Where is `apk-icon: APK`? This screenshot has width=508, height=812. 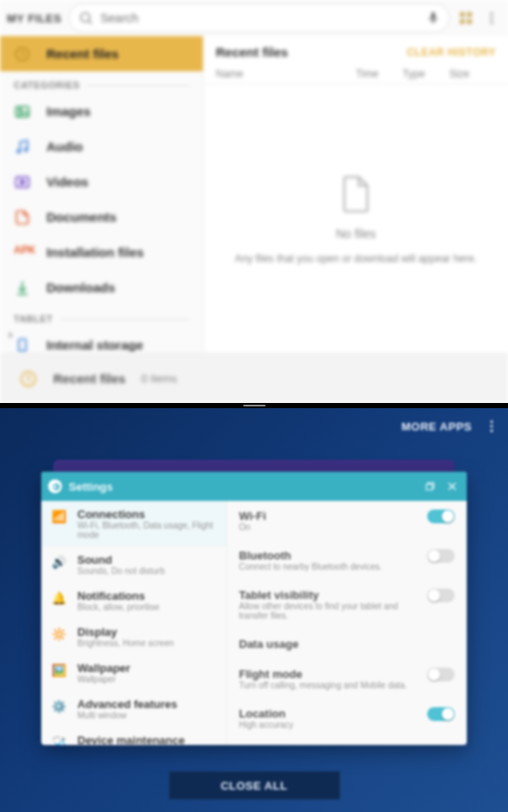 apk-icon: APK is located at coordinates (22, 253).